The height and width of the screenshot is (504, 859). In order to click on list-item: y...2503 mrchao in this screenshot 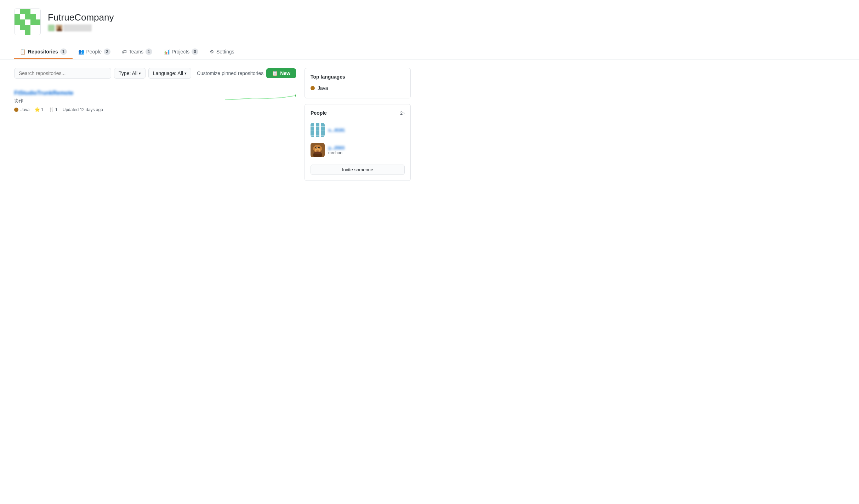, I will do `click(358, 150)`.